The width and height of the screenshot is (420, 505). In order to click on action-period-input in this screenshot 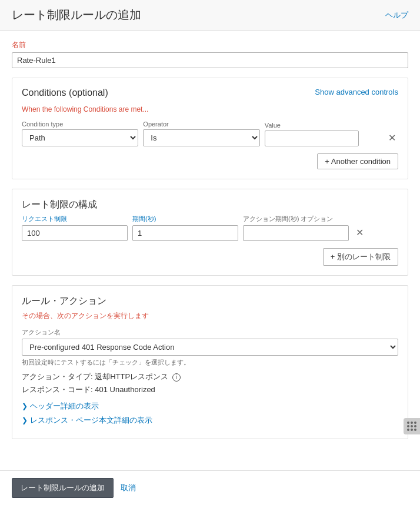, I will do `click(296, 233)`.